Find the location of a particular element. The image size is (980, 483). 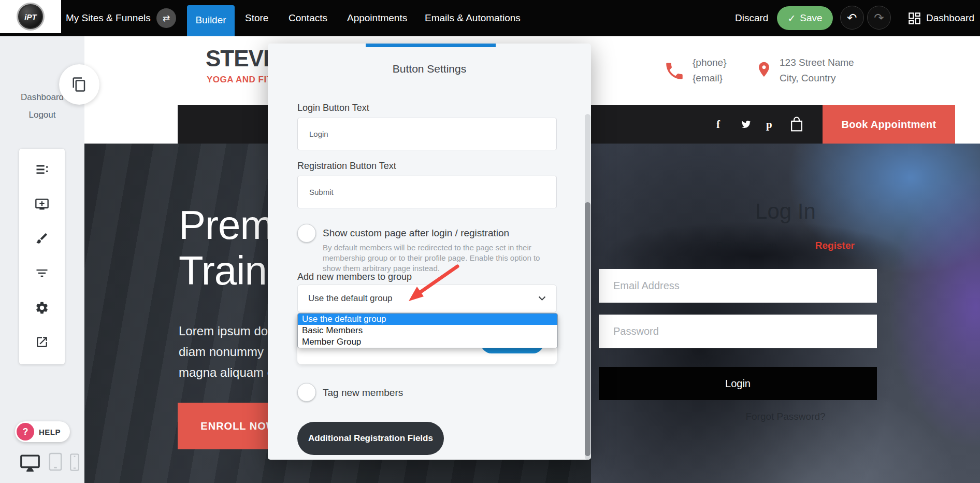

sidebar-logout-link: Logout is located at coordinates (42, 115).